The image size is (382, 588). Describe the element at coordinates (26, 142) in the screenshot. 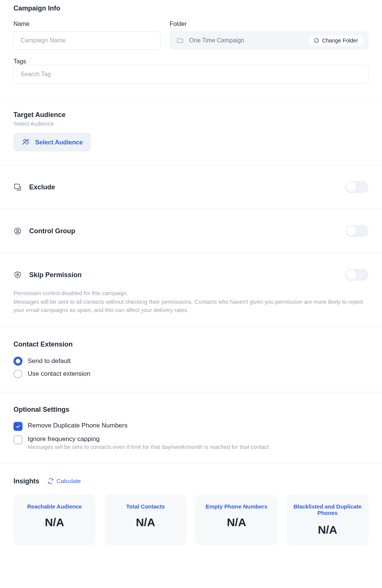

I see `audience-icon` at that location.